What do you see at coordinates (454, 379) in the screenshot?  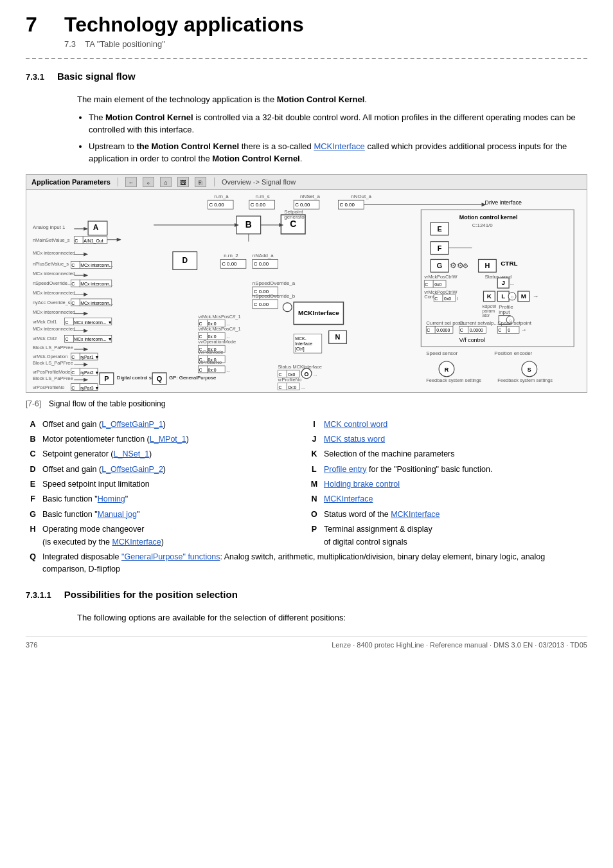 I see `svg-text: Feedback system settings` at bounding box center [454, 379].